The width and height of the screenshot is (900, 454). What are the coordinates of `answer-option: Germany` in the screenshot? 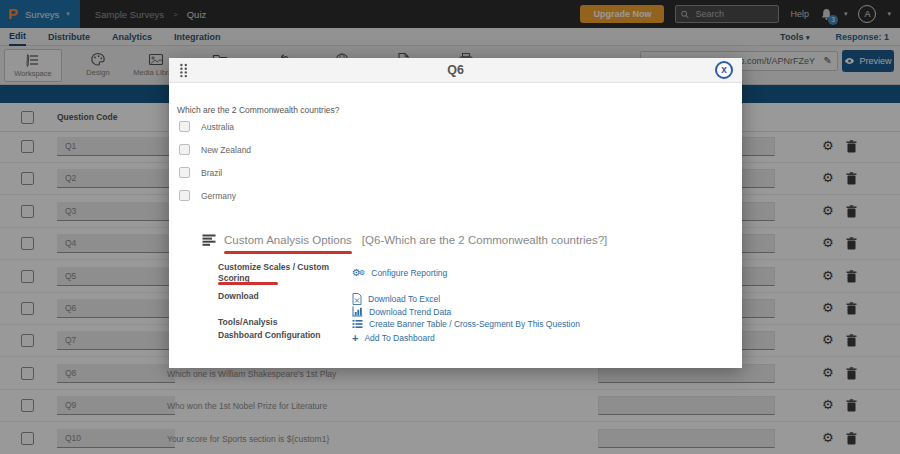 It's located at (208, 196).